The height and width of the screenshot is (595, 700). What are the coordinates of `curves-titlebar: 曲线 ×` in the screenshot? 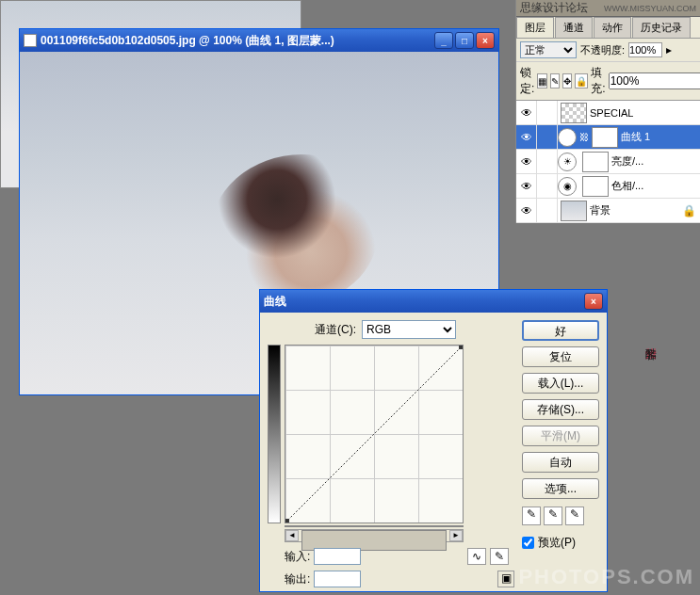 It's located at (433, 301).